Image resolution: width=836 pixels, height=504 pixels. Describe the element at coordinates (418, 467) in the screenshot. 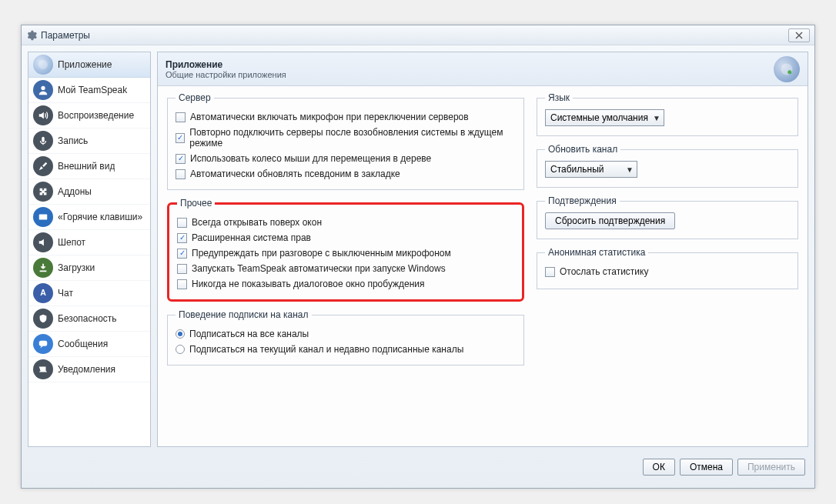

I see `footer: ОК Отмена Применить` at that location.